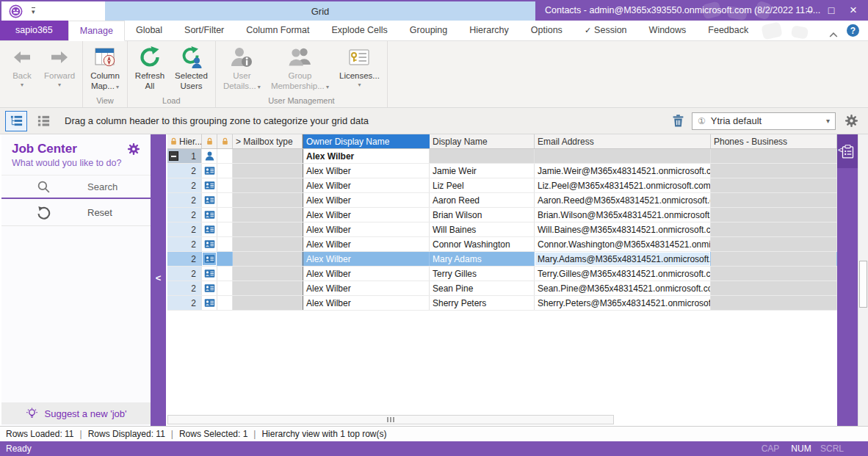  What do you see at coordinates (359, 31) in the screenshot?
I see `tab-explode-cells: Explode Cells` at bounding box center [359, 31].